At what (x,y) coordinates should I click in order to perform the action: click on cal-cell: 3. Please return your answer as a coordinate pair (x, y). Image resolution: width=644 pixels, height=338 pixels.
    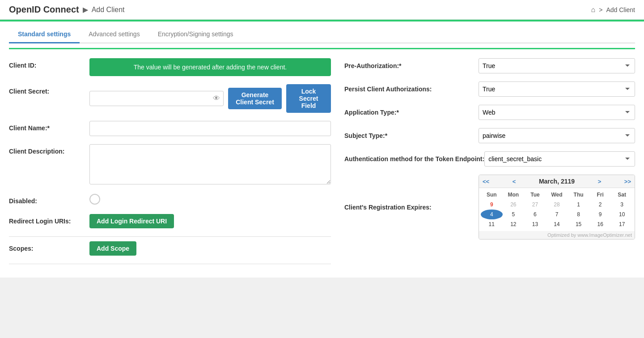
    Looking at the image, I should click on (622, 205).